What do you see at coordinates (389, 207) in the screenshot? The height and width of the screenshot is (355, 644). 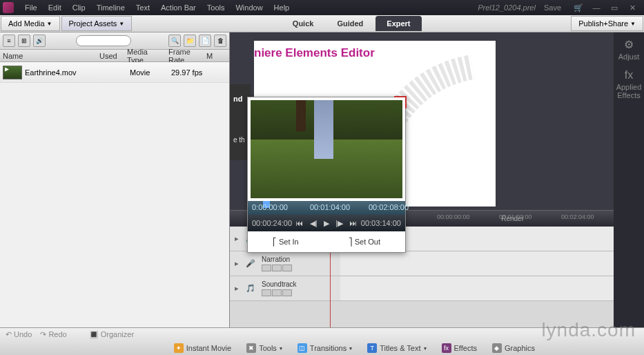 I see `clip-tick: 00:02:08:00` at bounding box center [389, 207].